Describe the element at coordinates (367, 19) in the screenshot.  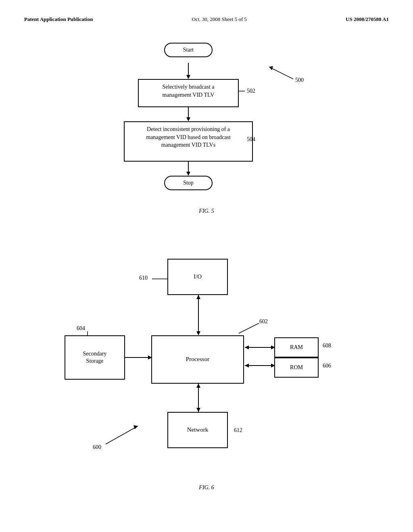
I see `header-right: US 2008/270588 A1` at that location.